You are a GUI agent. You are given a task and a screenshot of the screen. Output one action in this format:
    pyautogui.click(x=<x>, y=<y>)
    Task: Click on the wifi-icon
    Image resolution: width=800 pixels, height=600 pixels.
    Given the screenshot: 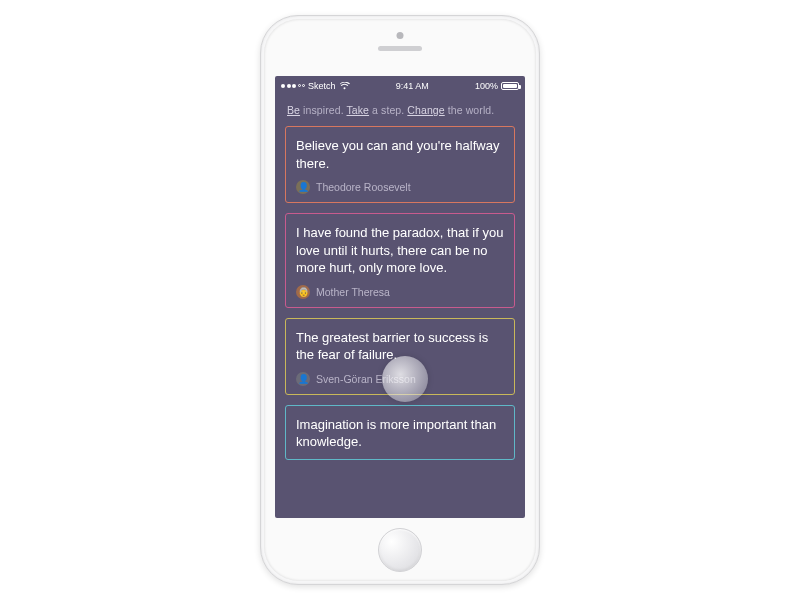 What is the action you would take?
    pyautogui.click(x=344, y=86)
    